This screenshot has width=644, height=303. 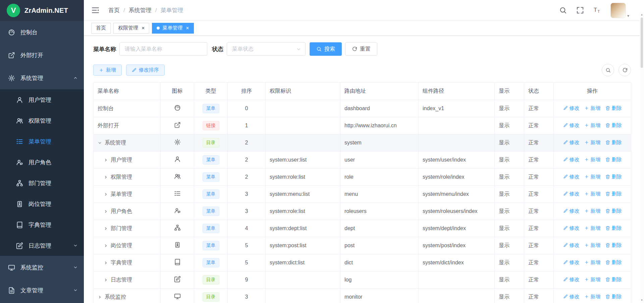 What do you see at coordinates (42, 267) in the screenshot?
I see `sidebar-item-monitor: 系统监控` at bounding box center [42, 267].